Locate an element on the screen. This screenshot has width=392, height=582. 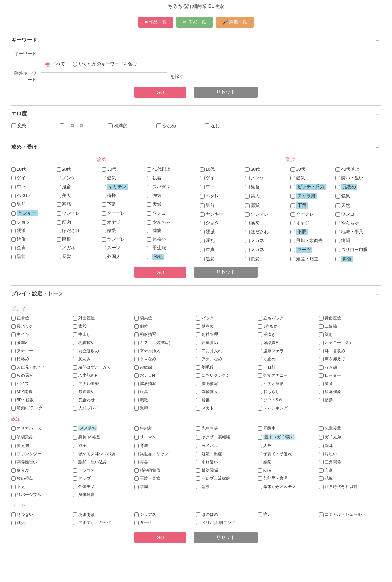
keyword-section-header: キーワード － is located at coordinates (196, 39).